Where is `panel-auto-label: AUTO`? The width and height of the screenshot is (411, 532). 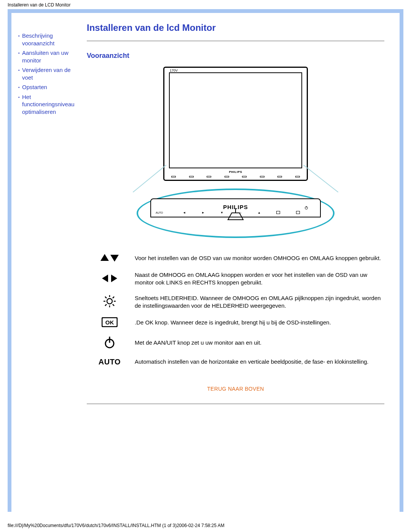 panel-auto-label: AUTO is located at coordinates (161, 212).